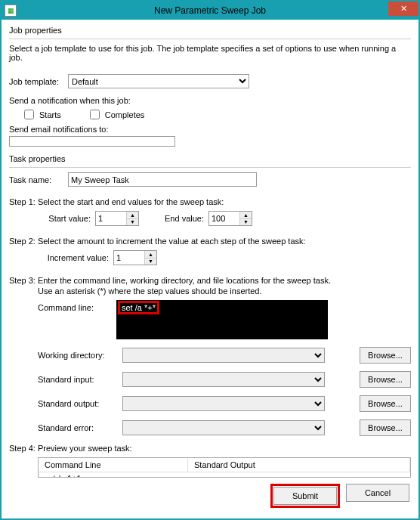 The width and height of the screenshot is (420, 520). I want to click on app-icon: ▦, so click(11, 11).